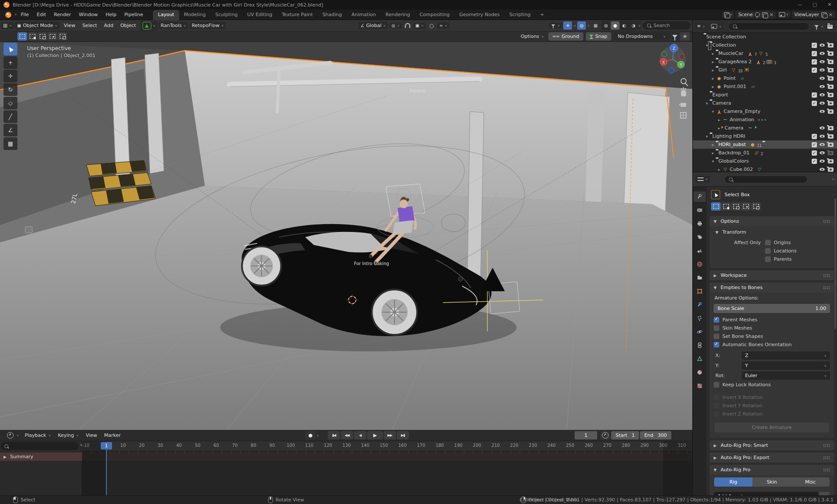  What do you see at coordinates (786, 376) in the screenshot?
I see `axis-dropdown: Euler∨` at bounding box center [786, 376].